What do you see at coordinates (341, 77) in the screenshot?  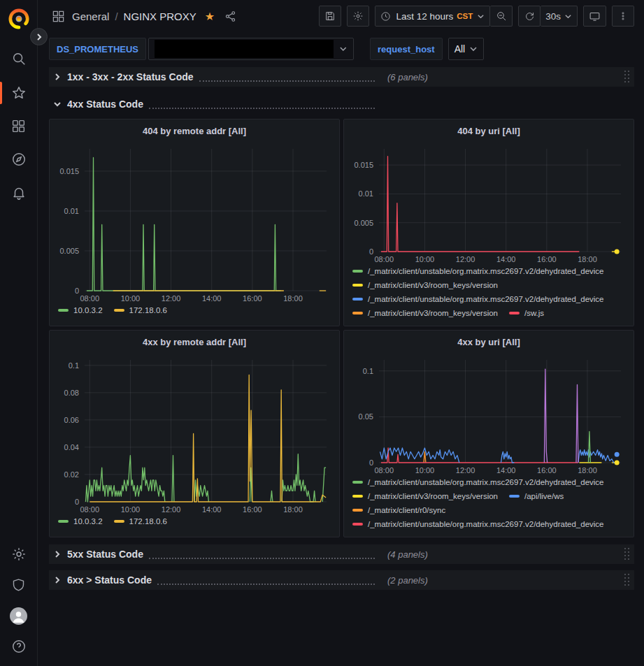 I see `row-header-1xx-3xx-2xx: 1xx - 3xx - 2xx Status Code (6 panels)` at bounding box center [341, 77].